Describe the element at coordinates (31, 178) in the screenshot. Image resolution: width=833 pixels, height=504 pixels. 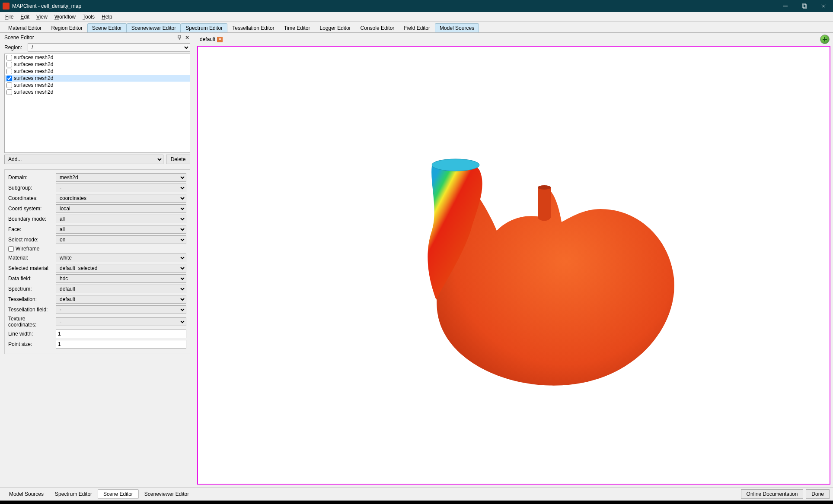
I see `domain-label: Domain:` at that location.